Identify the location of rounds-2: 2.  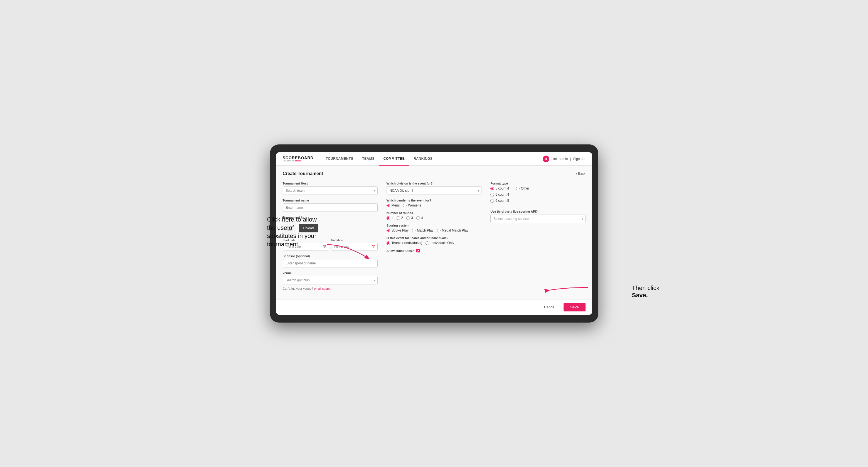
(400, 218).